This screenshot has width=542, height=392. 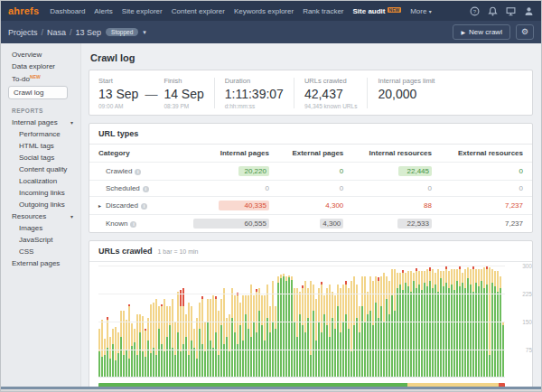 I want to click on sidebar-item-overview: Overview, so click(x=41, y=54).